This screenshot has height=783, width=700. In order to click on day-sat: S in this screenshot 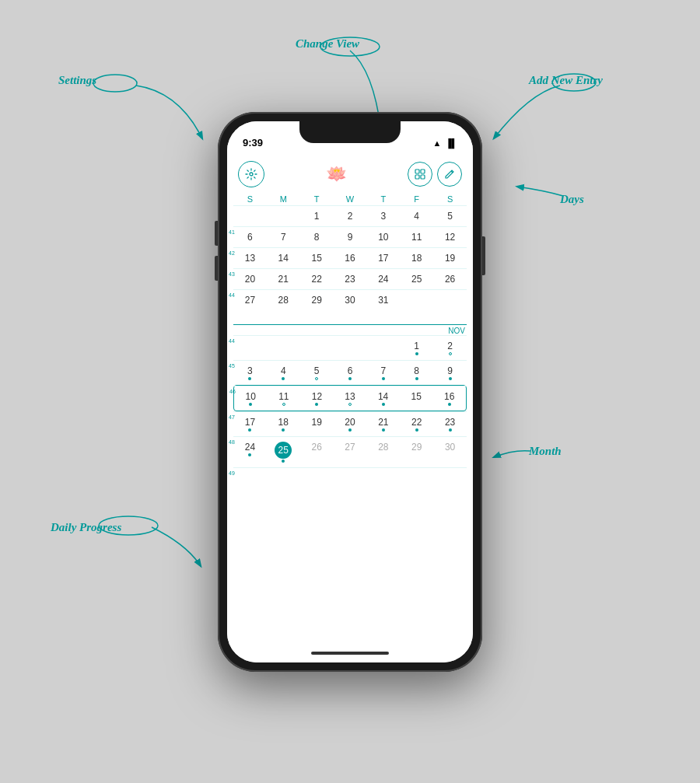, I will do `click(450, 199)`.